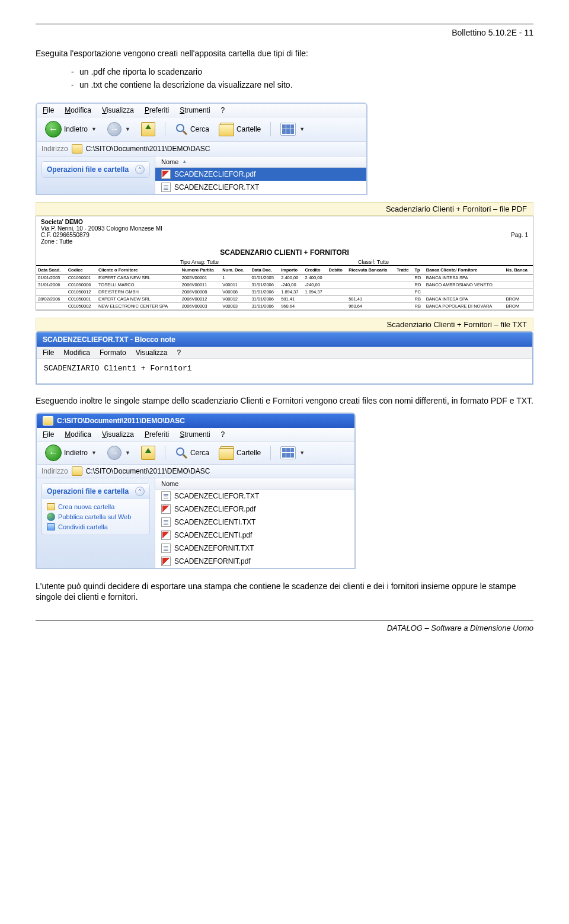  What do you see at coordinates (213, 535) in the screenshot?
I see `file-name: SCADENZECLIENTI.pdf` at bounding box center [213, 535].